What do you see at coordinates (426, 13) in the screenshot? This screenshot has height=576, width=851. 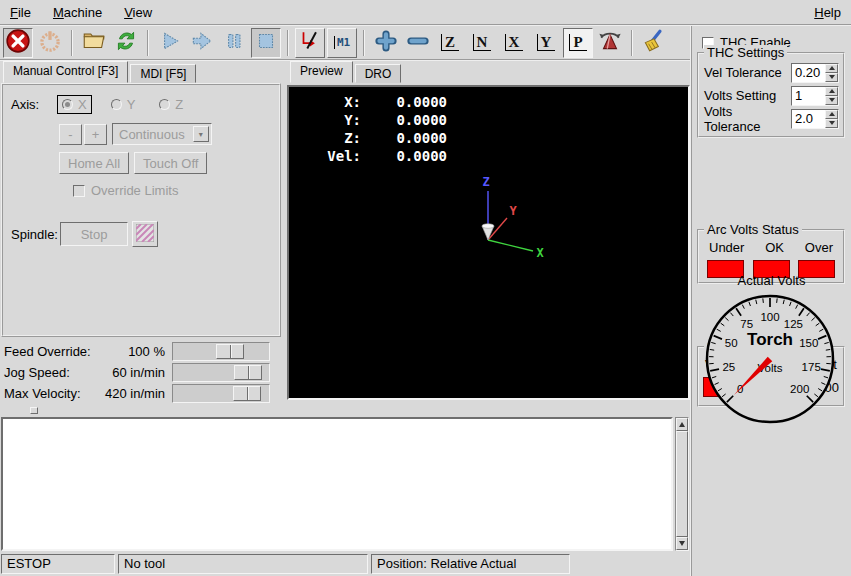 I see `menubar: File Machine View Help` at bounding box center [426, 13].